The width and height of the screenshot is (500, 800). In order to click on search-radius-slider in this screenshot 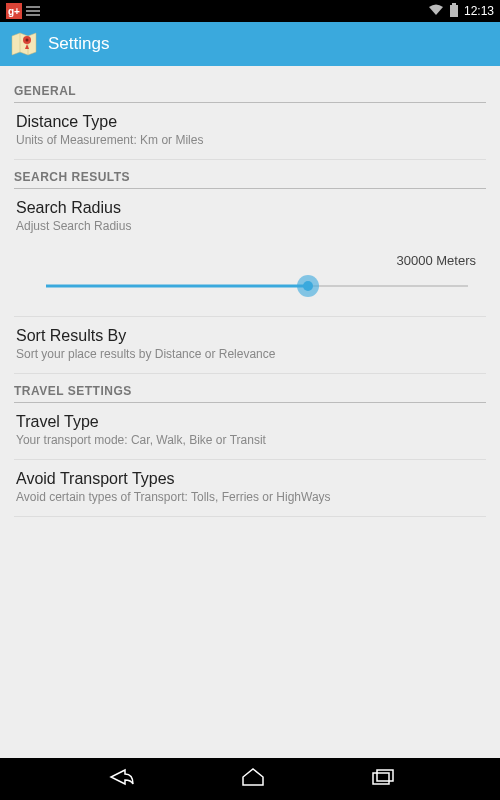, I will do `click(257, 286)`.